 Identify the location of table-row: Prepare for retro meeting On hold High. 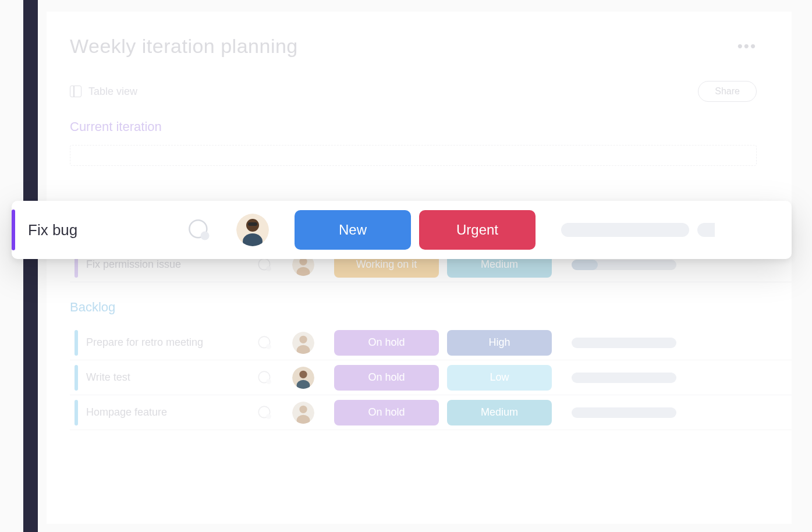
(431, 343).